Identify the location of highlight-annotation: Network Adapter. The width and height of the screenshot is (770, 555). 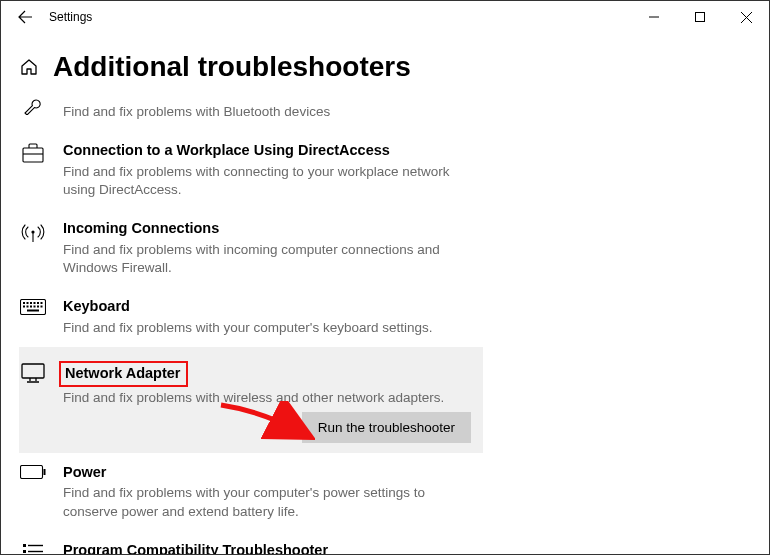
(124, 374).